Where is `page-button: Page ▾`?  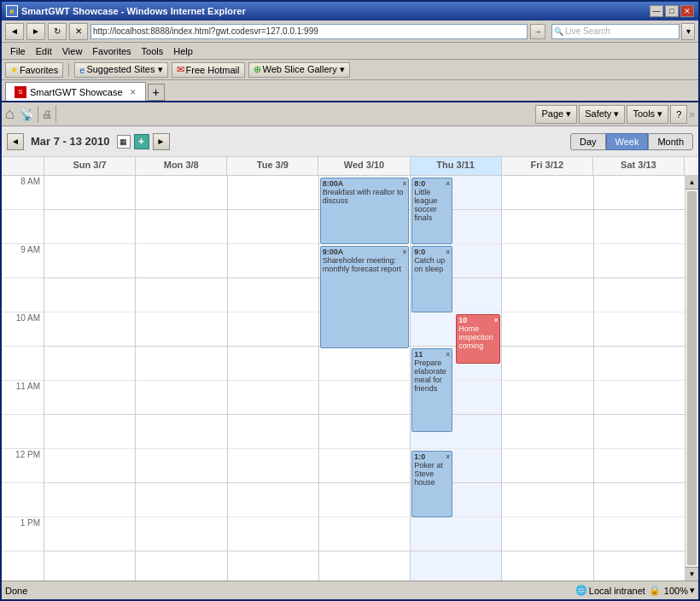 page-button: Page ▾ is located at coordinates (557, 114).